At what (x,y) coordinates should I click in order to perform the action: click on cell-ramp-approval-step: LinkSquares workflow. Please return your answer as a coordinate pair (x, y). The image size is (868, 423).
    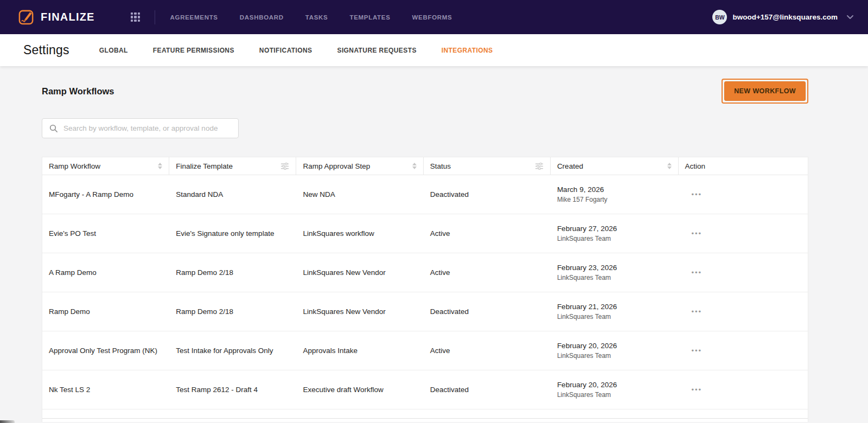
    Looking at the image, I should click on (360, 233).